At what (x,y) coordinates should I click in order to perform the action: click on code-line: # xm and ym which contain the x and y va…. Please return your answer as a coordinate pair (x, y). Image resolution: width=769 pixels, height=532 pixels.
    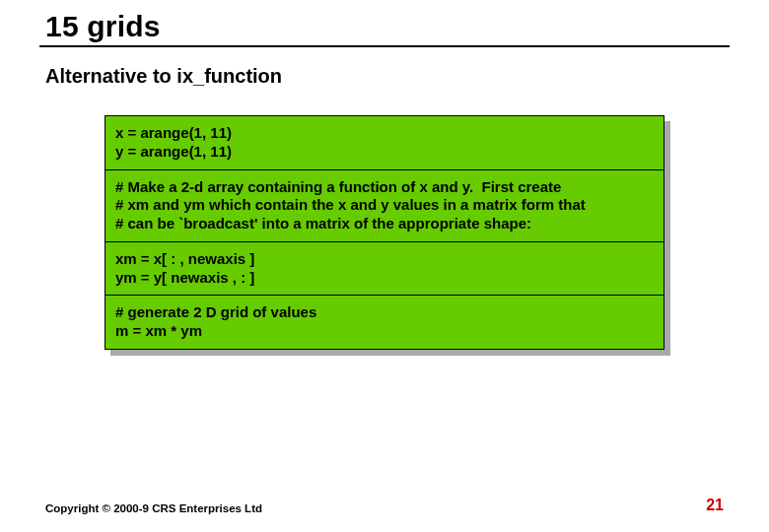
    Looking at the image, I should click on (384, 205).